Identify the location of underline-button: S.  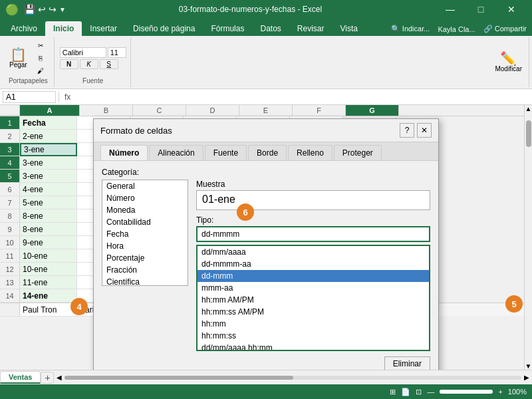
(109, 64).